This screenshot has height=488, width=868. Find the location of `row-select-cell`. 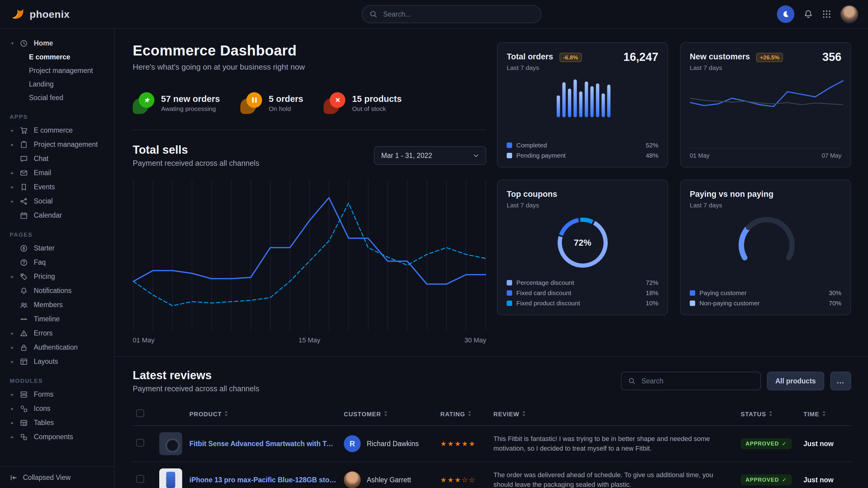

row-select-cell is located at coordinates (144, 444).